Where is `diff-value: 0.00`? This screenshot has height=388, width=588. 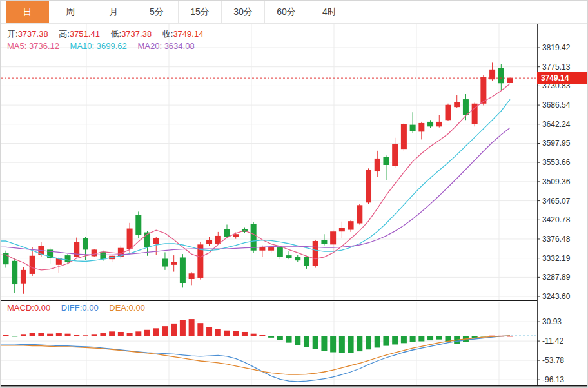 diff-value: 0.00 is located at coordinates (90, 308).